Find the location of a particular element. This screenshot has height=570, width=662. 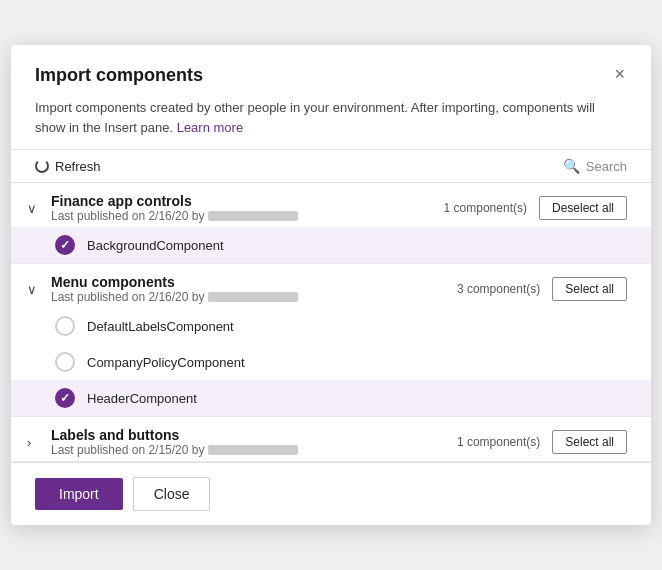

close-icon-button: × is located at coordinates (620, 74).